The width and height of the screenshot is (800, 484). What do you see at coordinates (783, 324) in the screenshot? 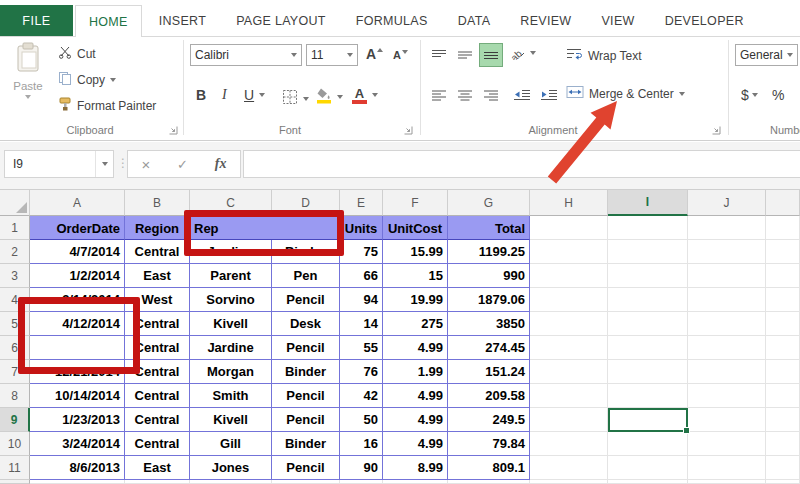
I see `cell-K5` at bounding box center [783, 324].